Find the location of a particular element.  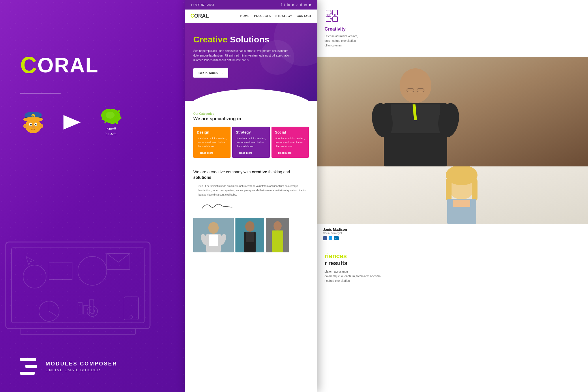

social-read-more: → Read More is located at coordinates (290, 153).